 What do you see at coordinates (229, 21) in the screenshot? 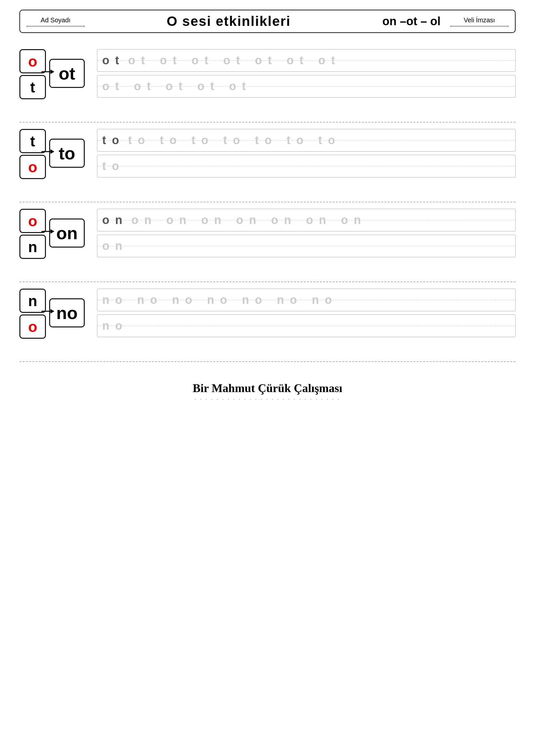
I see `header-title: O sesi etkinlikleri` at bounding box center [229, 21].